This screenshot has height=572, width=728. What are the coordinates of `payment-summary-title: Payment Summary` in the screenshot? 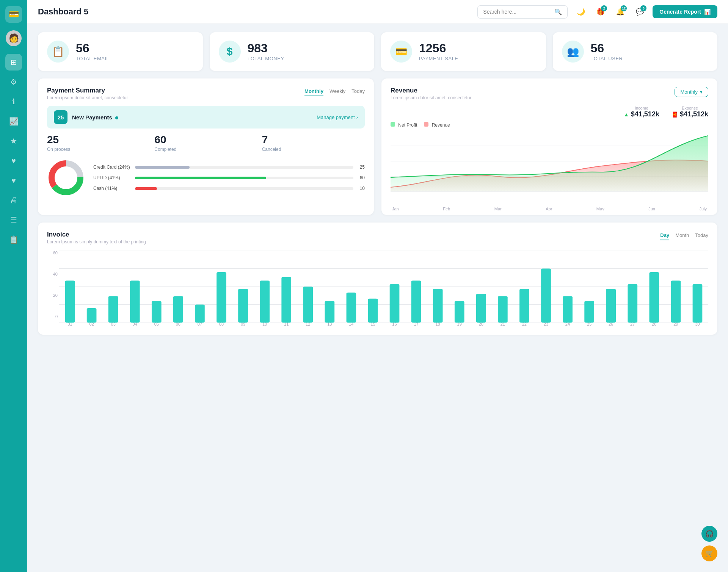 It's located at (87, 91).